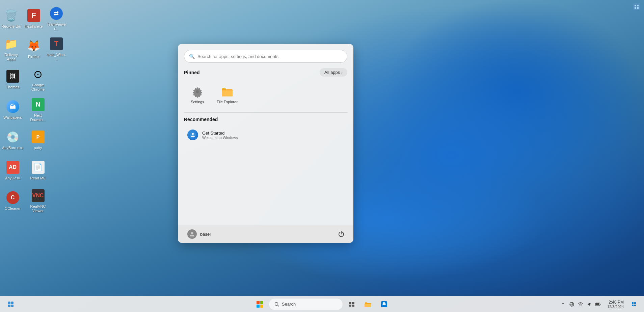 This screenshot has width=644, height=312. What do you see at coordinates (322, 304) in the screenshot?
I see `taskbar-center: Search` at bounding box center [322, 304].